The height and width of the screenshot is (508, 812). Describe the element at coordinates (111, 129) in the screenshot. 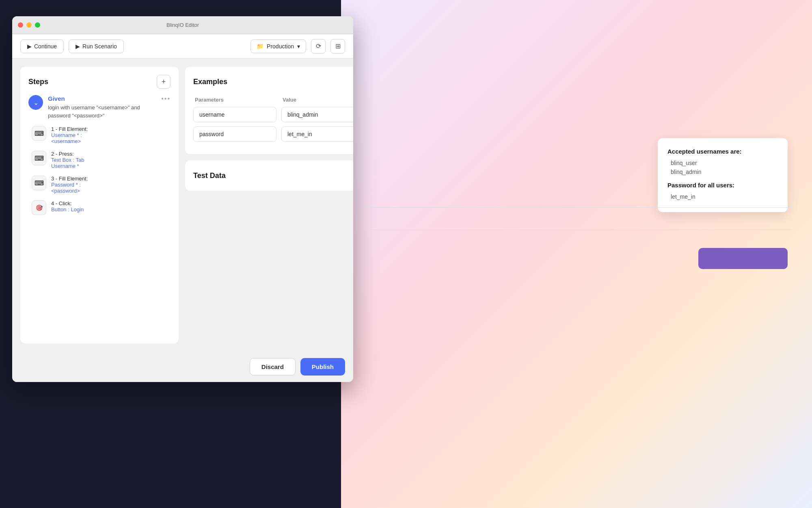

I see `step-1-action: 1 - Fill Element:` at that location.